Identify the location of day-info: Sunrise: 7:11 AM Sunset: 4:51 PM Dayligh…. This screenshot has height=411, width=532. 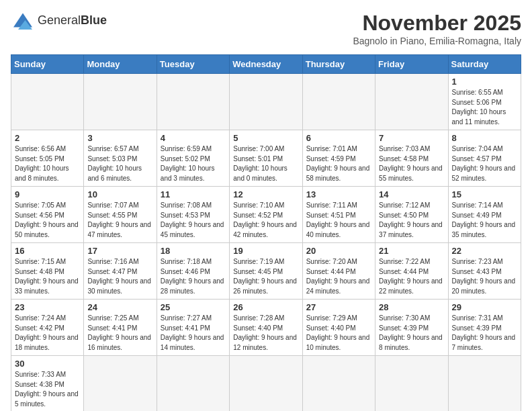
(339, 220).